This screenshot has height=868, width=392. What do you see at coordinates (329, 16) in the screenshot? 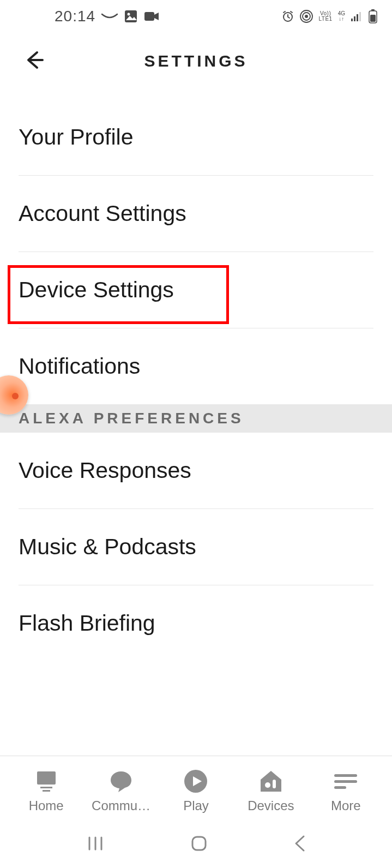
I see `status-right: Vo)) LTE1 4G ↓↑` at bounding box center [329, 16].